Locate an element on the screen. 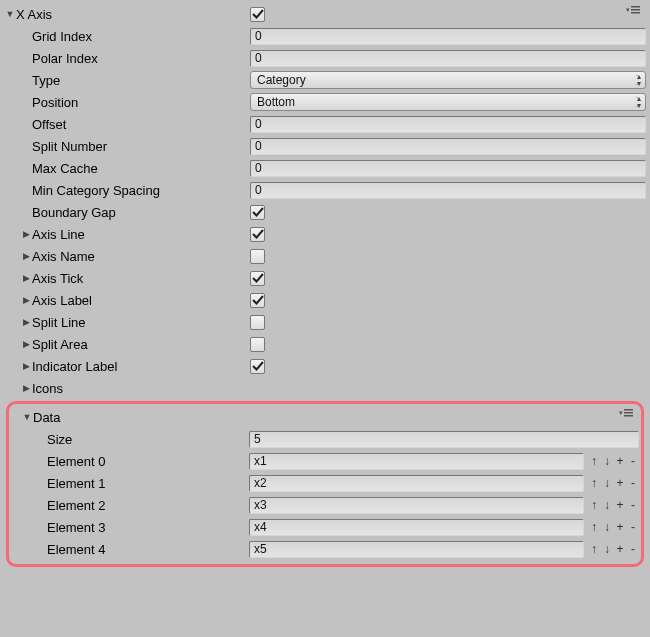  input-data-element: x2 is located at coordinates (416, 484).